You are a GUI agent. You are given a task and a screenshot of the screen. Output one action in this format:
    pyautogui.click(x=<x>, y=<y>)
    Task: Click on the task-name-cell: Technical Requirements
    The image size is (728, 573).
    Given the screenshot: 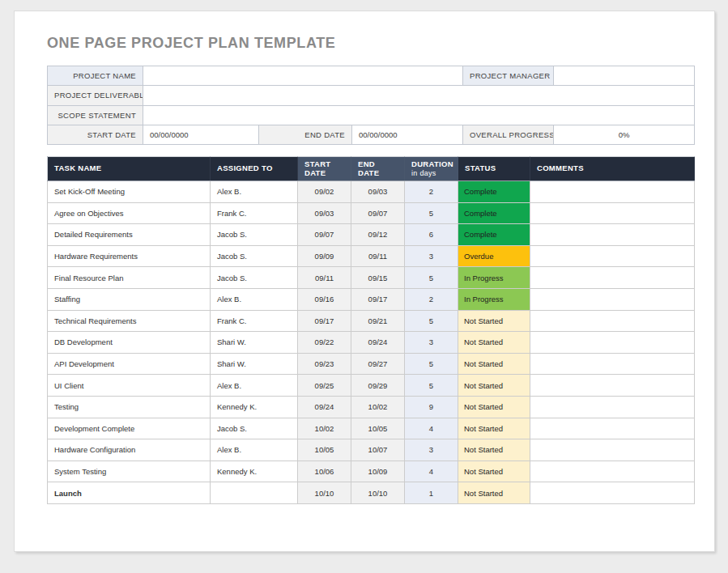 What is the action you would take?
    pyautogui.click(x=130, y=320)
    